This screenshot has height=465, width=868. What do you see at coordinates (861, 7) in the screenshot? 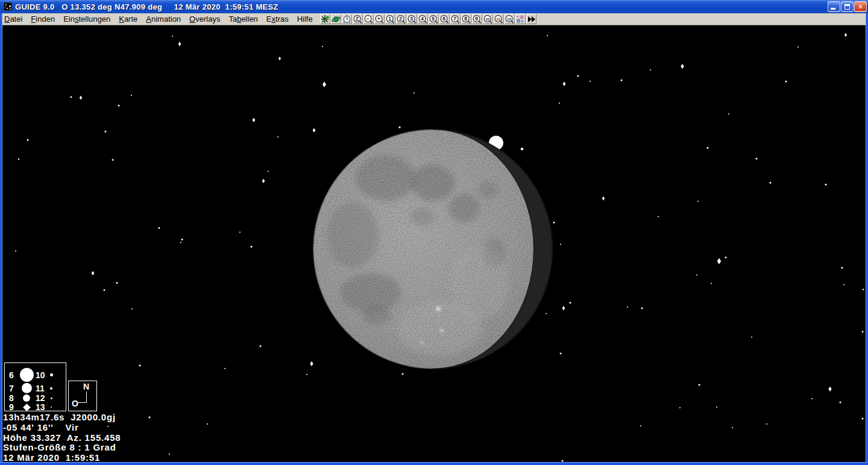
I see `close-icon: ✕` at bounding box center [861, 7].